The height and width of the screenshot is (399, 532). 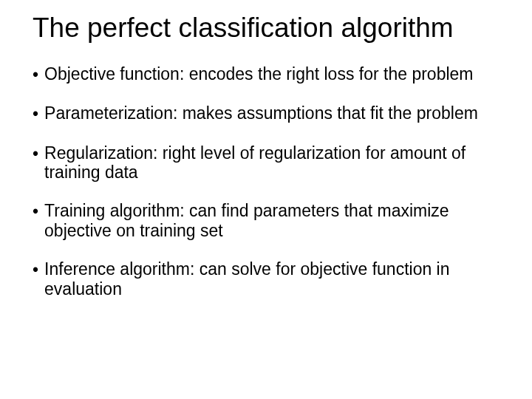 I want to click on bullet-text: Objective function: encodes the right lo…, so click(x=273, y=74).